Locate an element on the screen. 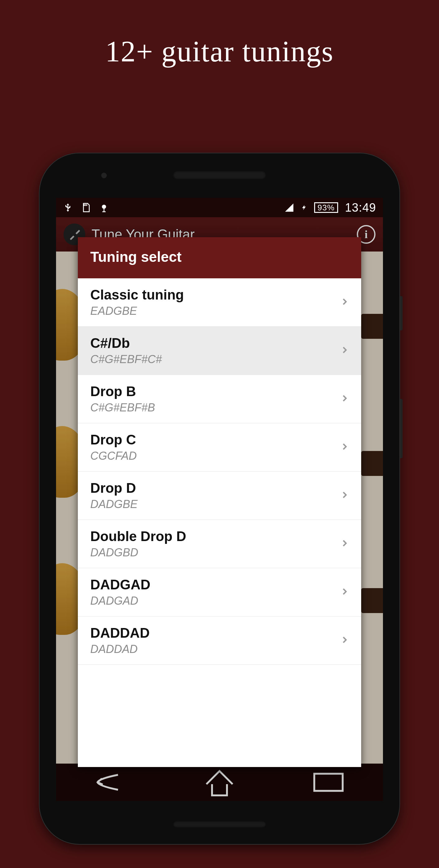 The image size is (439, 868). sd-card-icon is located at coordinates (86, 208).